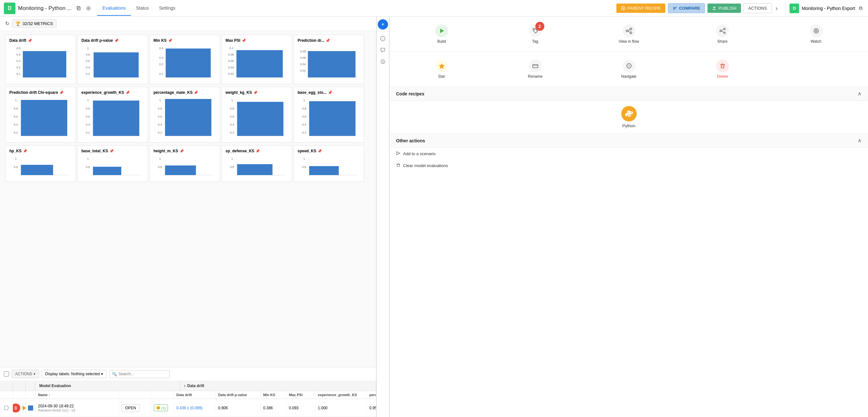 The width and height of the screenshot is (868, 417). I want to click on right-panel-actions-row1: Build 2 Tag, so click(629, 34).